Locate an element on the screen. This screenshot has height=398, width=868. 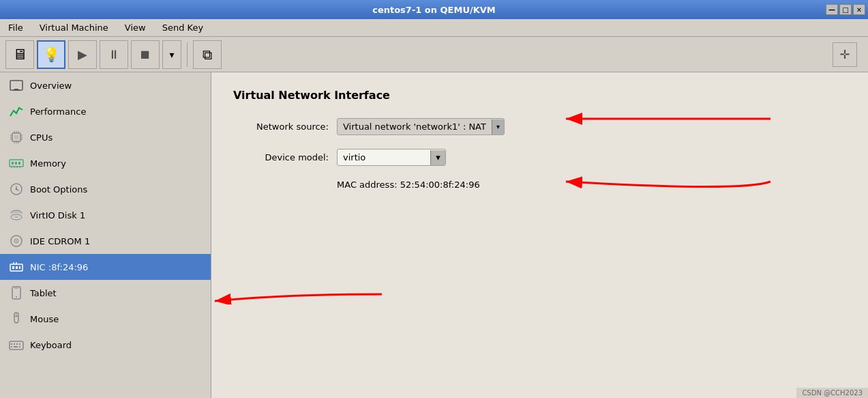
mac-address-row: MAC address: 52:54:00:8f:24:96 is located at coordinates (592, 184).